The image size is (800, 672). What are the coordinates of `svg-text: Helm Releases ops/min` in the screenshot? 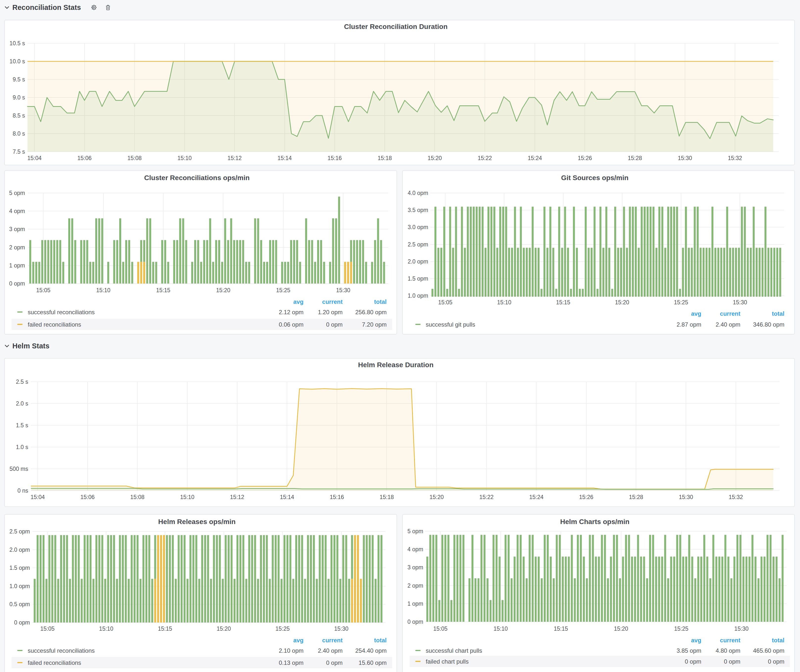 It's located at (197, 522).